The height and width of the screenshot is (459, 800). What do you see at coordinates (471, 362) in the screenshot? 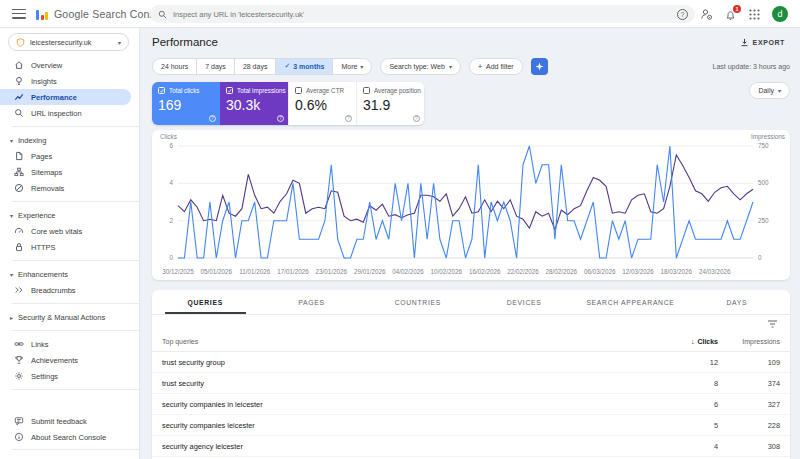
I see `table-row: trust security group 12 109` at bounding box center [471, 362].